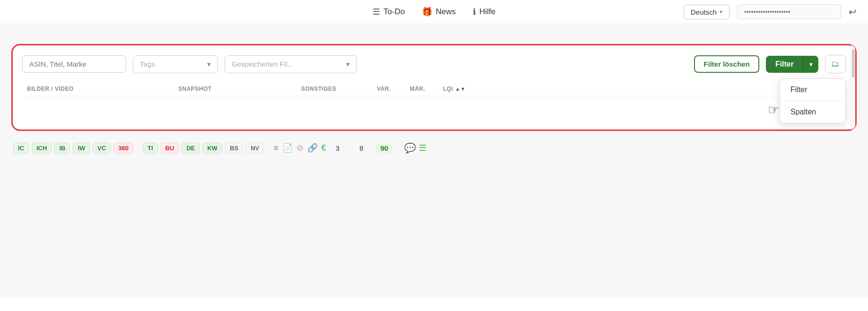 The image size is (868, 311). Describe the element at coordinates (42, 148) in the screenshot. I see `tag-ICH: ICH` at that location.